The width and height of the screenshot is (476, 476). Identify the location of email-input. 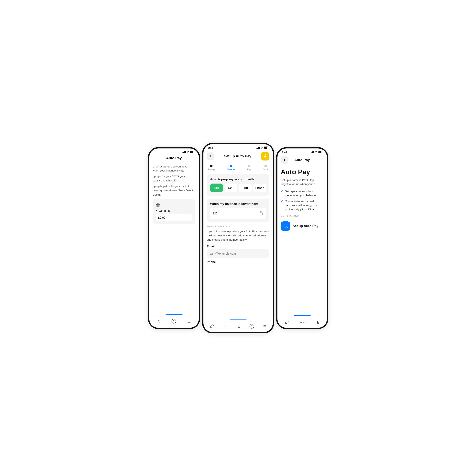
(238, 254).